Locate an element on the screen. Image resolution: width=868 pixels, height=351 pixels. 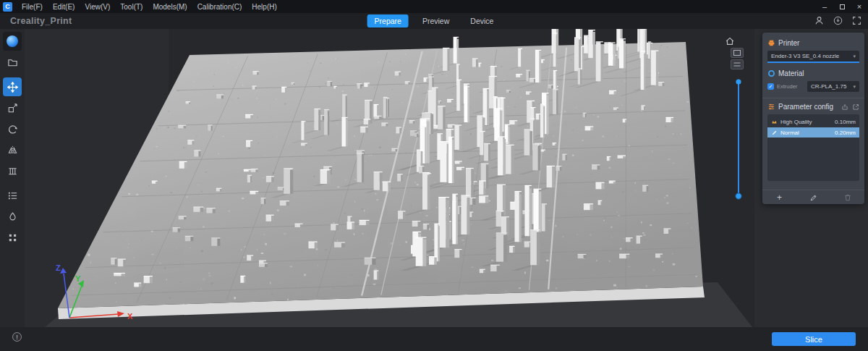
material-section-header: Material is located at coordinates (813, 74).